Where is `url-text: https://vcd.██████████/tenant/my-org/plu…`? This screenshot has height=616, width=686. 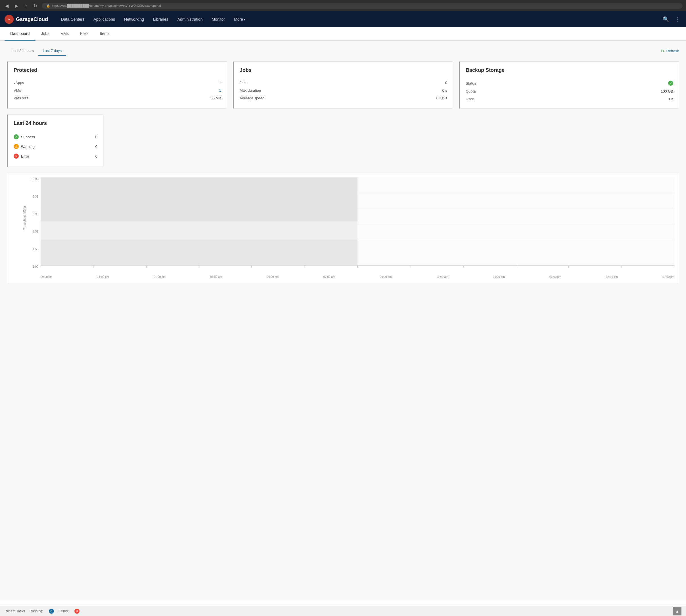 url-text: https://vcd.██████████/tenant/my-org/plu… is located at coordinates (106, 6).